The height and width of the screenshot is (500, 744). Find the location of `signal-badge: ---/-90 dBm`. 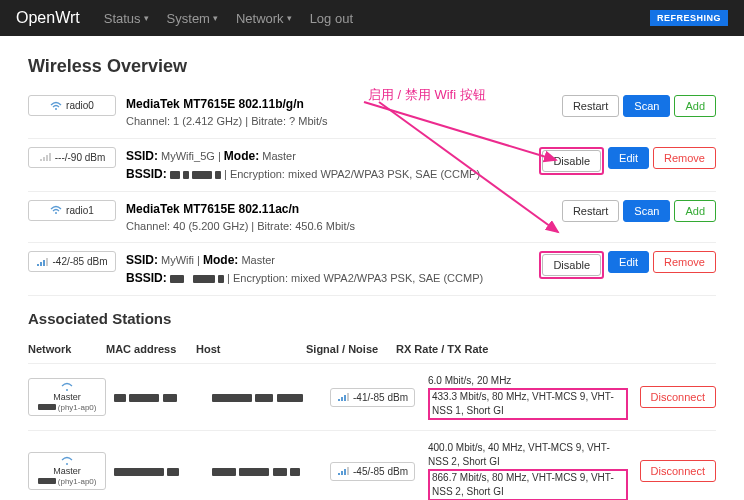

signal-badge: ---/-90 dBm is located at coordinates (72, 158).